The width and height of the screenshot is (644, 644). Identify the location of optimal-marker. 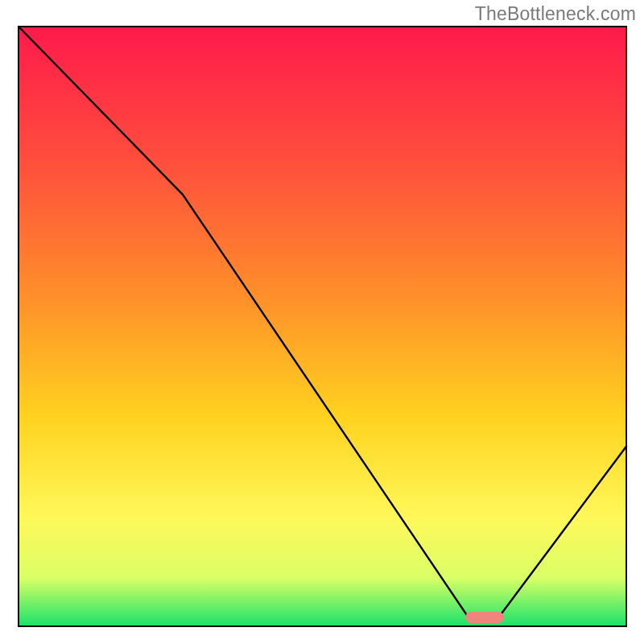
(485, 617).